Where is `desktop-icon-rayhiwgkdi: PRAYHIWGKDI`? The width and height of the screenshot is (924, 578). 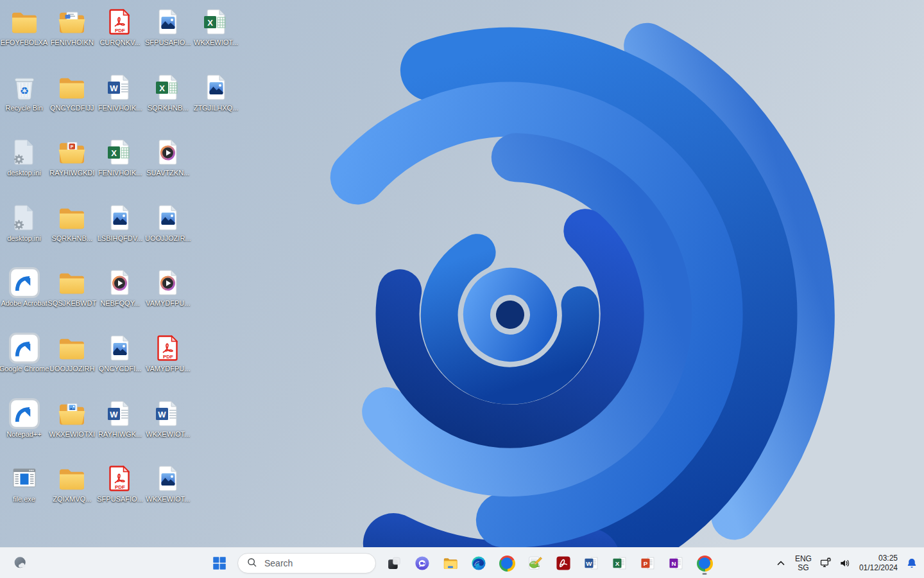
desktop-icon-rayhiwgkdi: PRAYHIWGKDI is located at coordinates (72, 168).